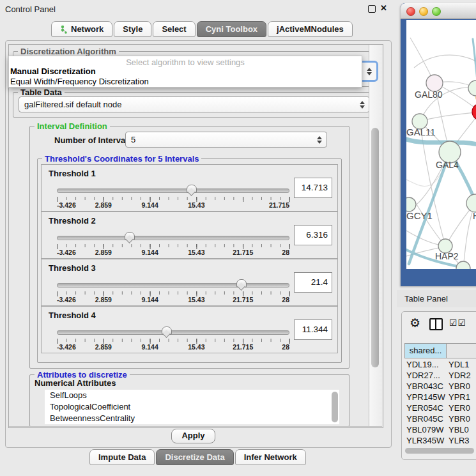 The height and width of the screenshot is (476, 476). I want to click on list-item: SelfLoops, so click(192, 395).